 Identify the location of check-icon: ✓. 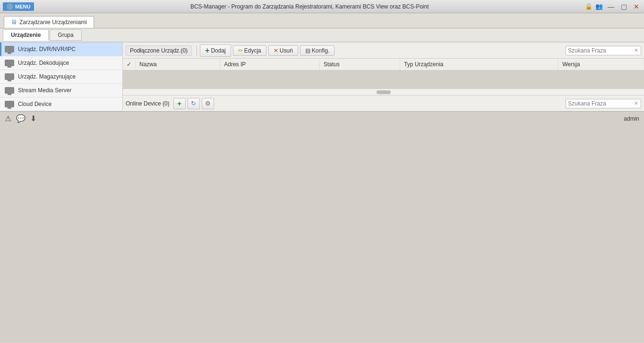
(129, 64).